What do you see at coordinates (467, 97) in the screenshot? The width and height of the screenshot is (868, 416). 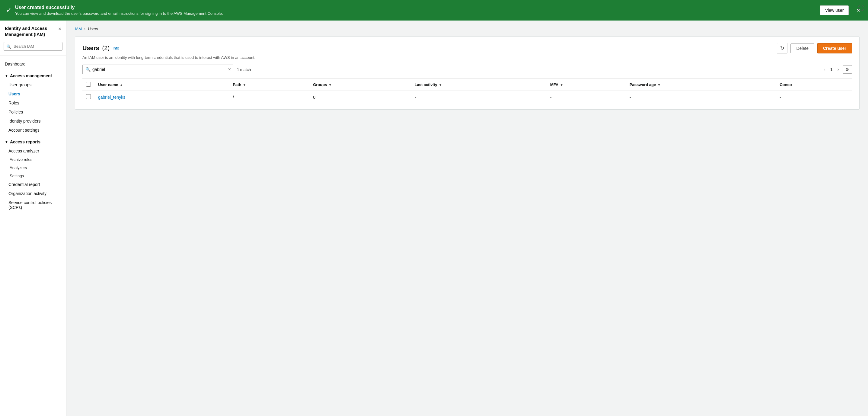 I see `table-row: gabriel_tenyks / 0 - - - -` at bounding box center [467, 97].